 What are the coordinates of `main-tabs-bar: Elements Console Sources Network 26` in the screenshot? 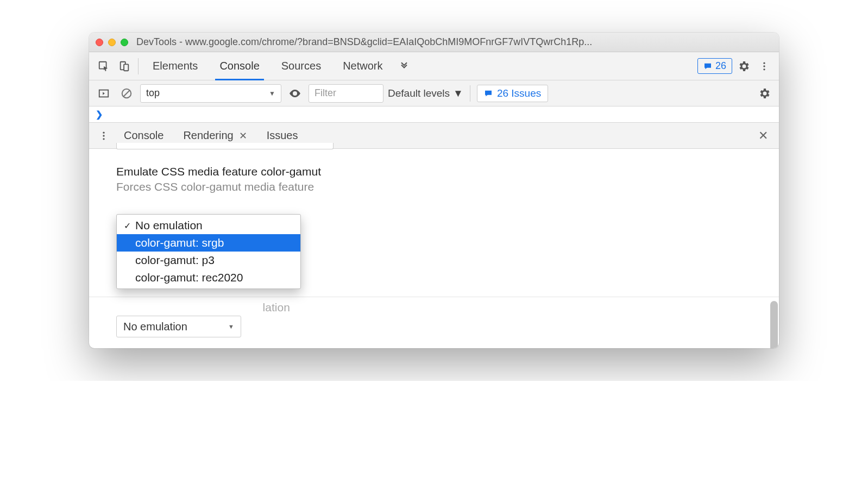 It's located at (434, 66).